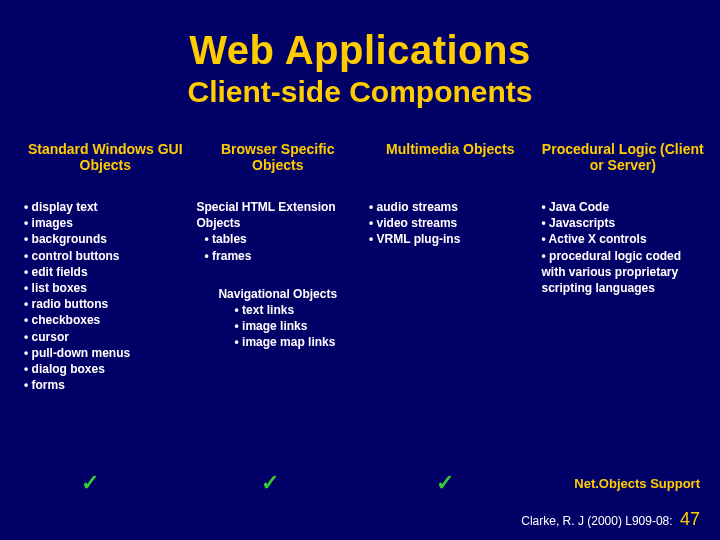 The width and height of the screenshot is (720, 540). I want to click on column-procedural-logic: Procedural Logic (Client or Server) • Ja…, so click(624, 267).